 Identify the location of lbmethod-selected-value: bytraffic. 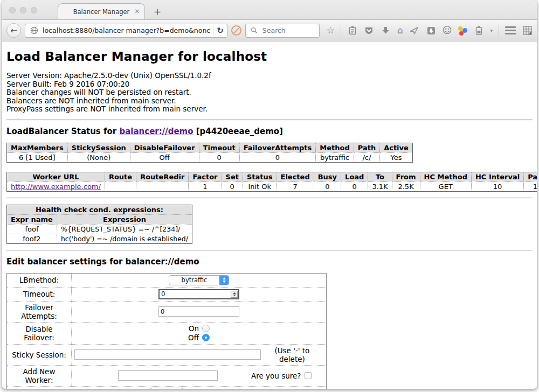
(194, 280).